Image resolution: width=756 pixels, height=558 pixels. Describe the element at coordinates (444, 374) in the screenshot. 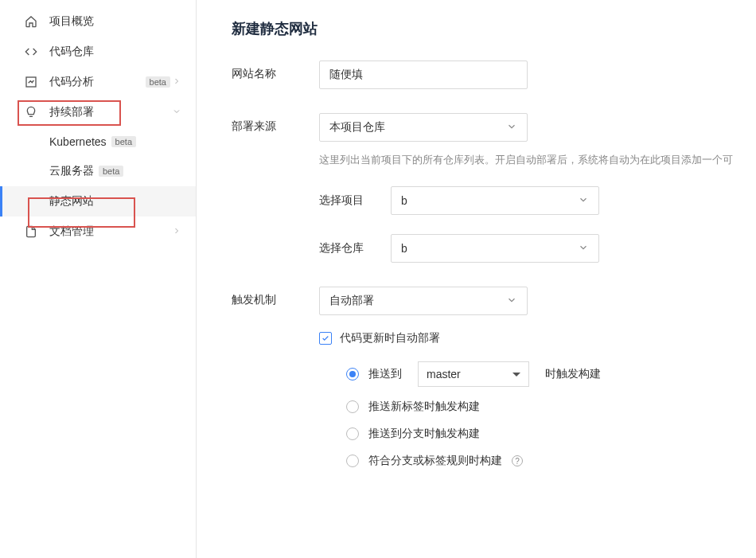

I see `branch-value: master` at that location.